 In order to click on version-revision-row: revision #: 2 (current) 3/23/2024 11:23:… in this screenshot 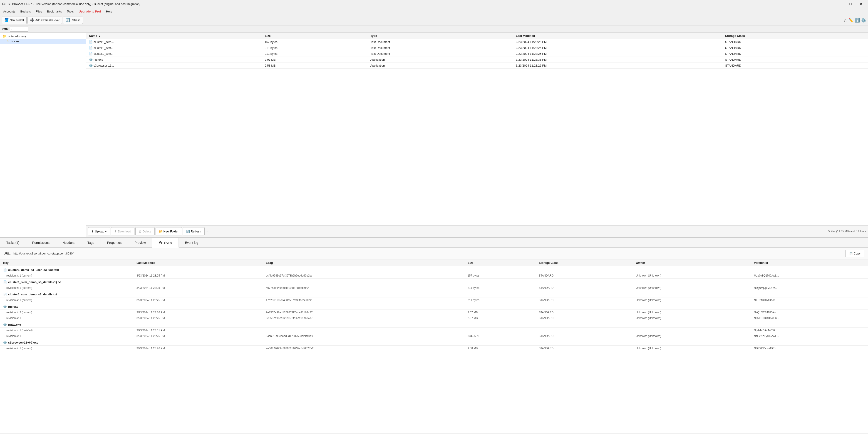, I will do `click(434, 312)`.